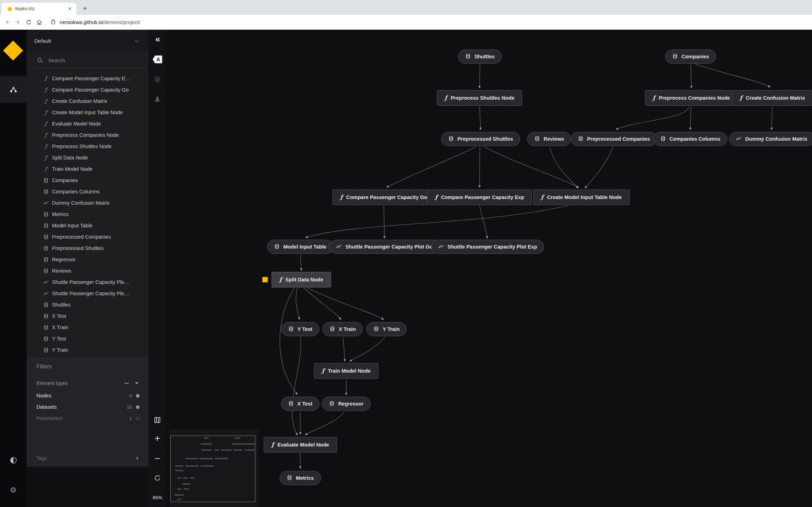  Describe the element at coordinates (89, 407) in the screenshot. I see `filter-row-datasets: Datasets16` at that location.